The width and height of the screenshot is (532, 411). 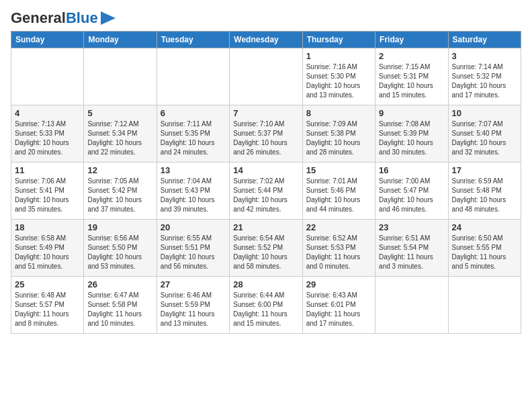 I want to click on cell-info: Sunrise: 6:54 AM Sunset: 5:52 PM Dayligh…, so click(x=266, y=253).